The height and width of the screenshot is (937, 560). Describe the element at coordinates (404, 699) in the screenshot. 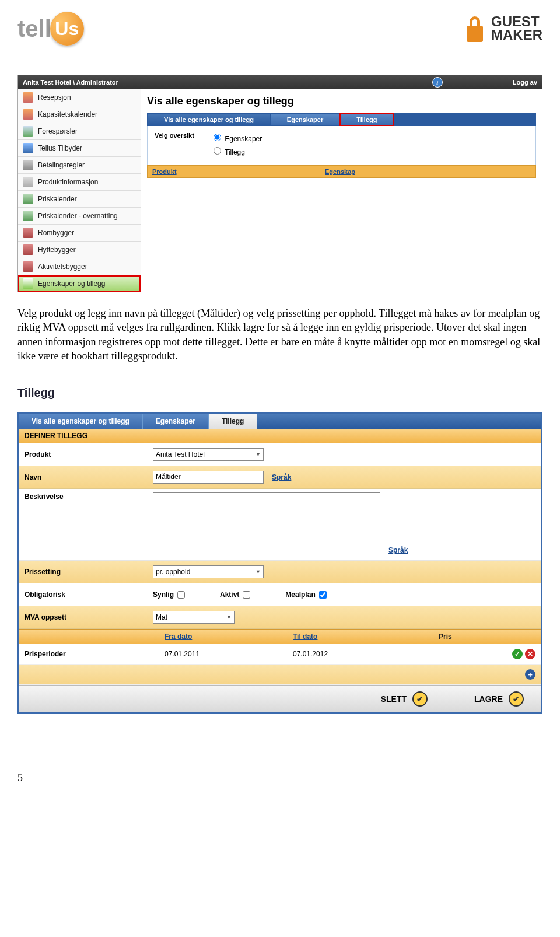

I see `slett-button: SLETT ✔` at that location.